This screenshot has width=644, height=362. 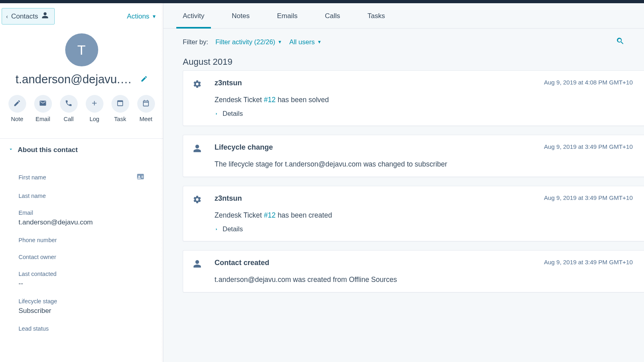 I want to click on activity-card-title: Lifecycle change, so click(x=376, y=147).